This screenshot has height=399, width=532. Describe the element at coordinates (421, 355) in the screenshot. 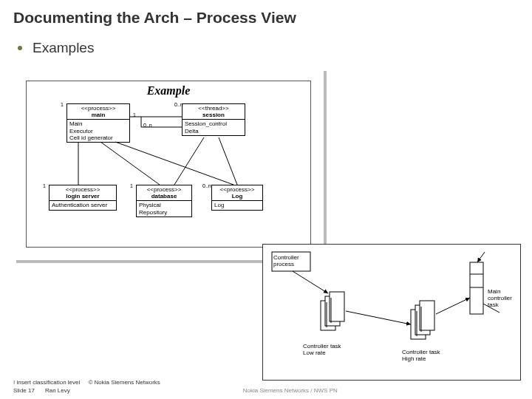

I see `high-label: Controller taskHigh rate` at that location.